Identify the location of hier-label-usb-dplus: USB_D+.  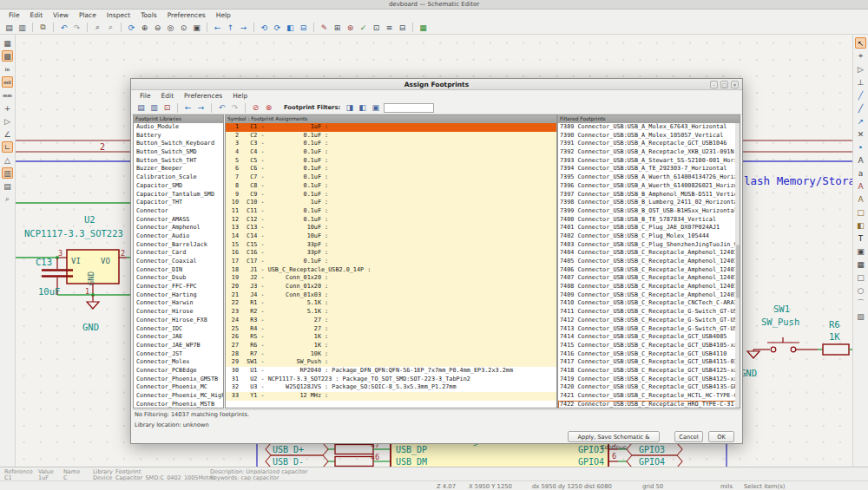
(297, 449).